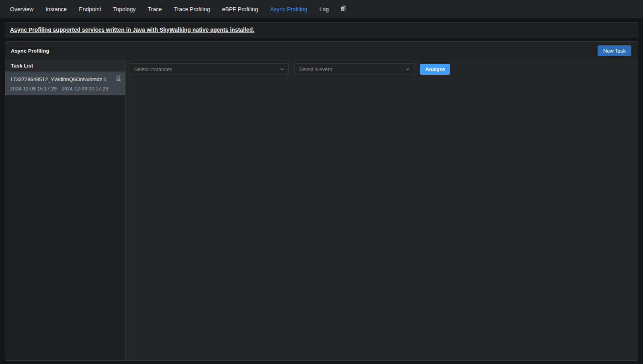 This screenshot has width=643, height=364. I want to click on tab-async-profiling: Async Profiling, so click(289, 9).